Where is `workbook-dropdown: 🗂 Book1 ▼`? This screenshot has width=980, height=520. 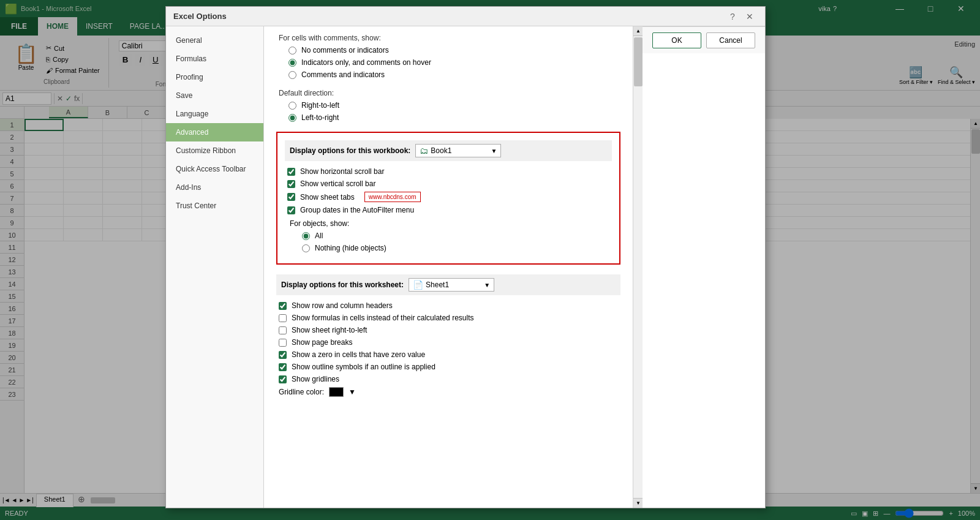 workbook-dropdown: 🗂 Book1 ▼ is located at coordinates (458, 151).